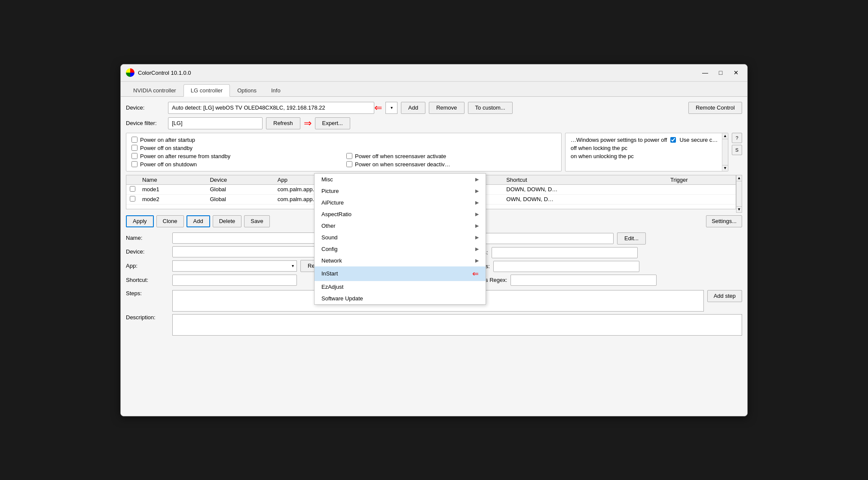  Describe the element at coordinates (147, 252) in the screenshot. I see `device-form-label: Device:` at that location.